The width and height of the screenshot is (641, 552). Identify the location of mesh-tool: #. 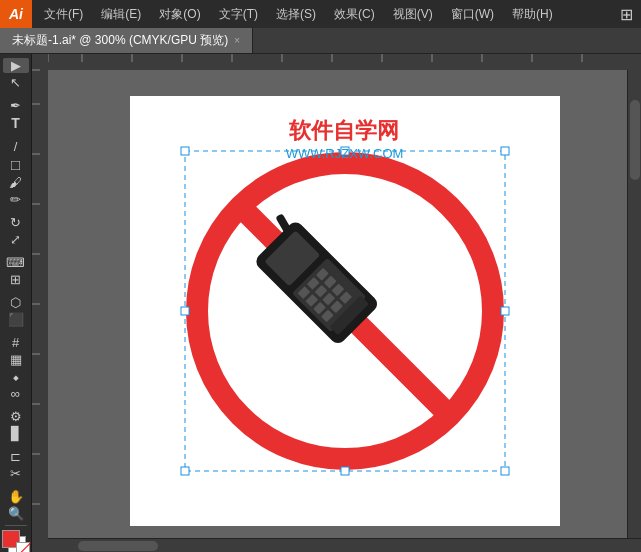
(16, 342).